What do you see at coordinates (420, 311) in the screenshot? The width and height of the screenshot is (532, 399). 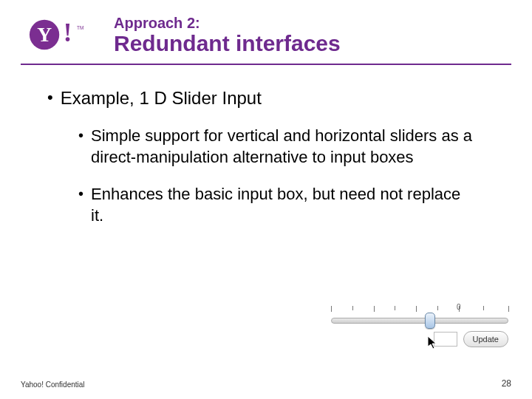 I see `slider-ticks: 0` at bounding box center [420, 311].